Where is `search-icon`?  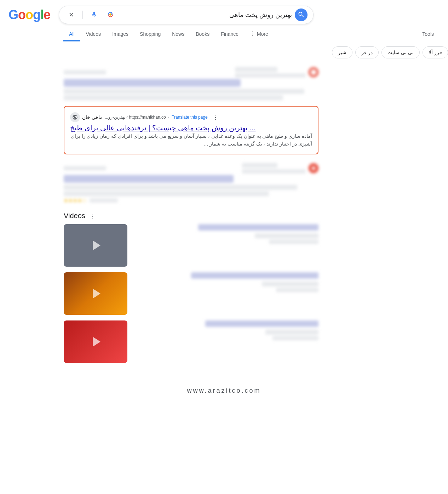 search-icon is located at coordinates (301, 15).